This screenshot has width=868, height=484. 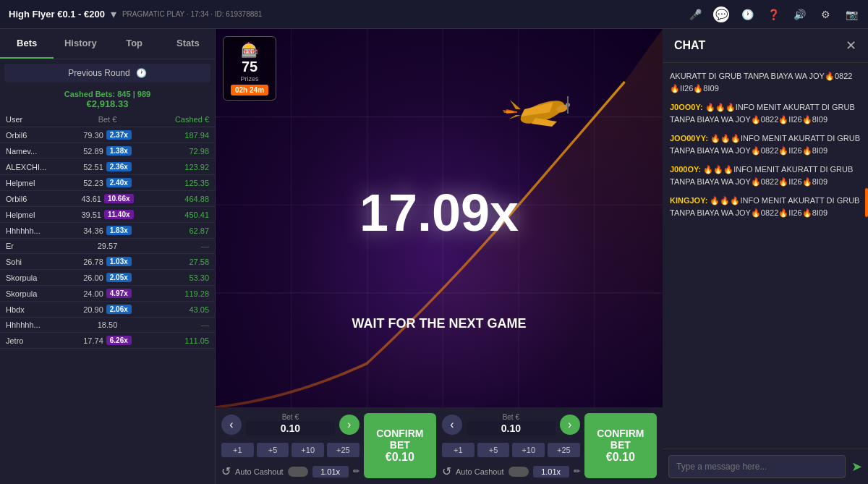 I want to click on settings-icon: ⚙, so click(x=825, y=14).